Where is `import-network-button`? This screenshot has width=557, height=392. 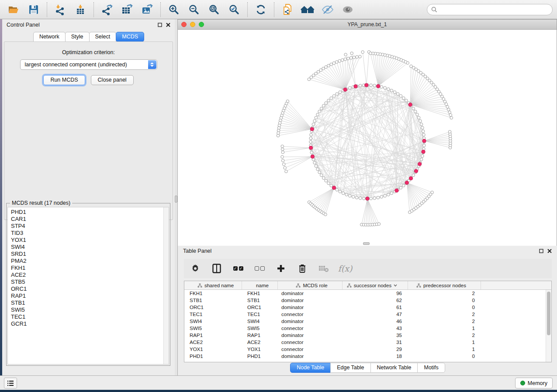 import-network-button is located at coordinates (60, 10).